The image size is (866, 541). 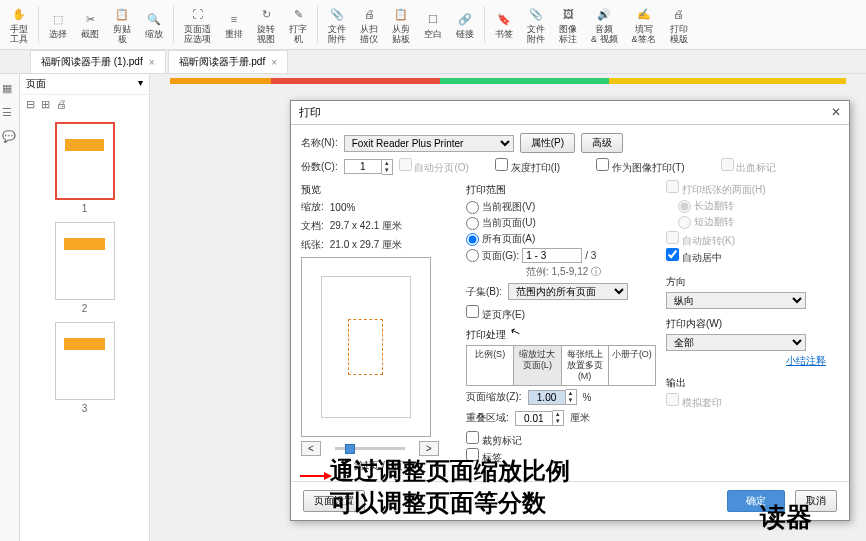 I want to click on thumb-zoom-in-icon: ⊞, so click(x=46, y=104).